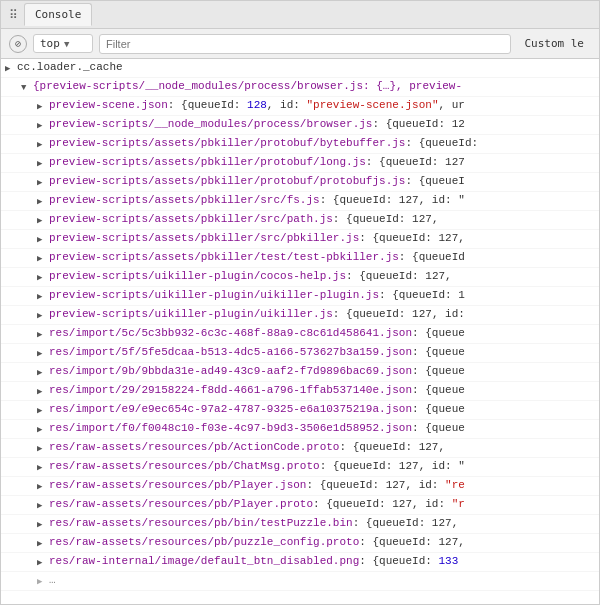  I want to click on context-value: top, so click(50, 44).